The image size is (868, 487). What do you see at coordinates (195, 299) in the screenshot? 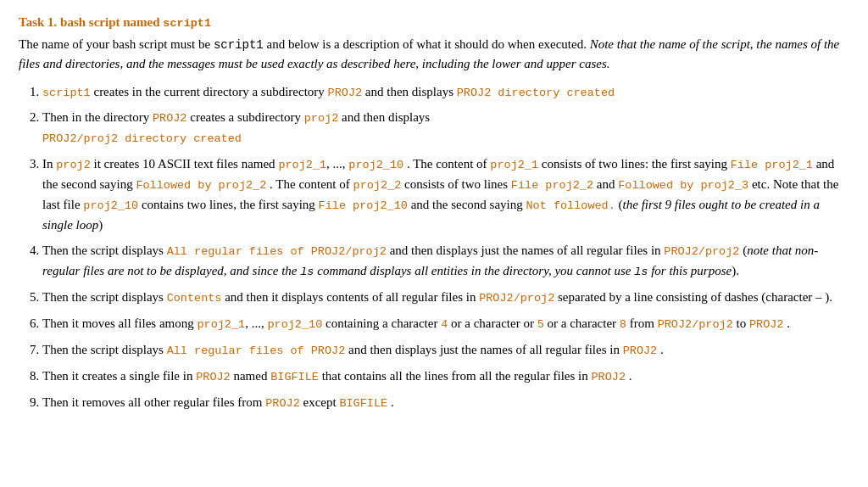
I see `item5-code1: Contents` at bounding box center [195, 299].